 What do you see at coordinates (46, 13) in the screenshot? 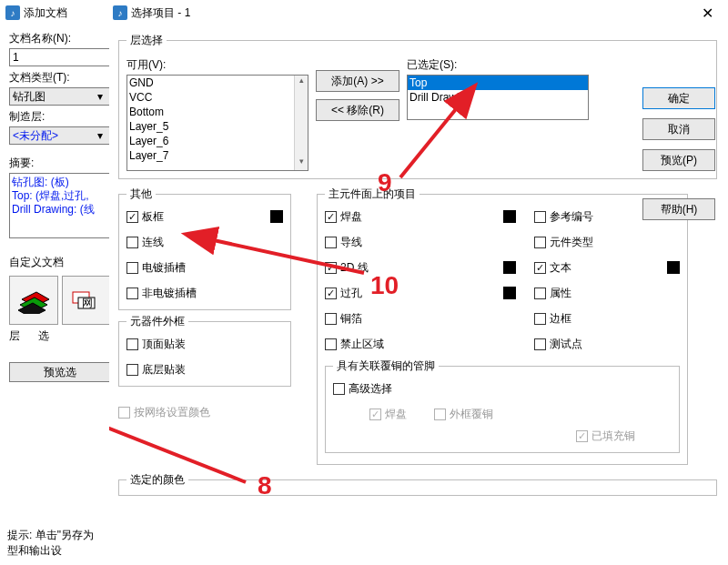
I see `add-doc-title: 添加文档` at bounding box center [46, 13].